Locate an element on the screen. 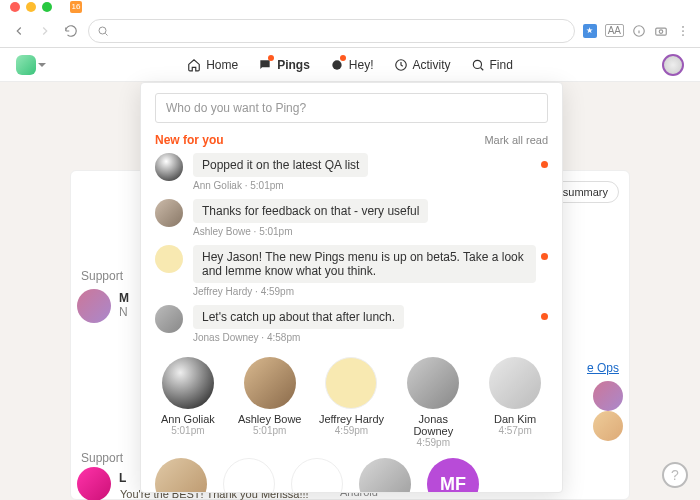  nav-label: Activity is located at coordinates (432, 65).